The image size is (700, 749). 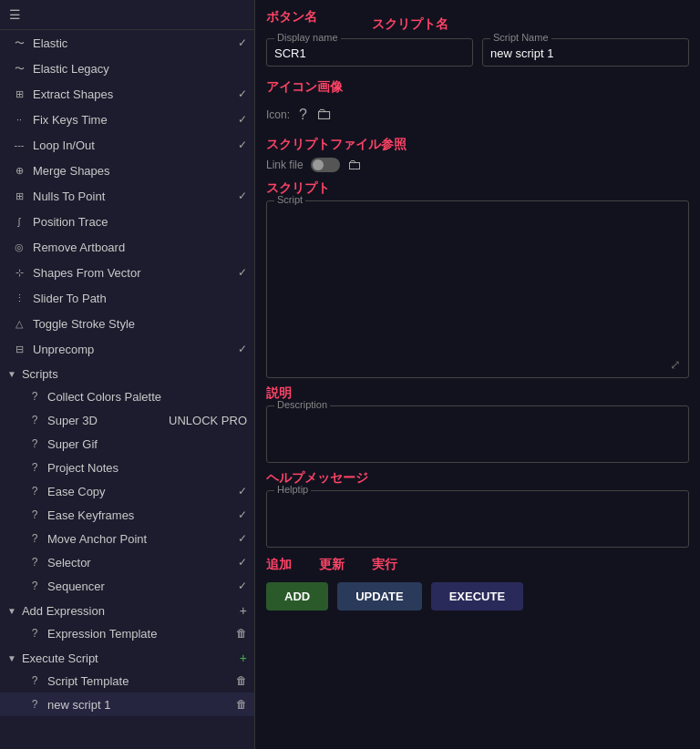 What do you see at coordinates (139, 682) in the screenshot?
I see `sub-item-label: Script Template` at bounding box center [139, 682].